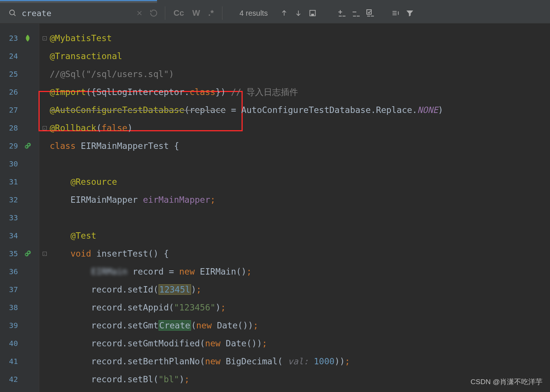 This screenshot has width=550, height=392. Describe the element at coordinates (19, 56) in the screenshot. I see `gutter-row: 24` at that location.